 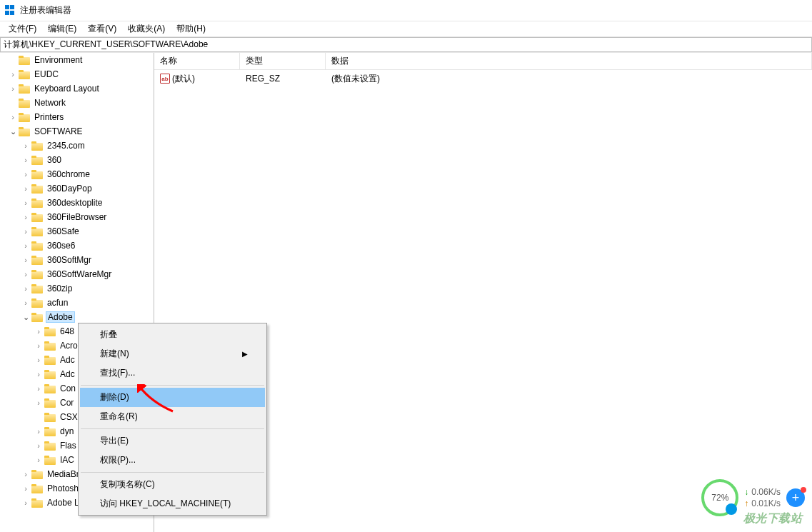 What do you see at coordinates (197, 61) in the screenshot?
I see `col-name: 名称` at bounding box center [197, 61].